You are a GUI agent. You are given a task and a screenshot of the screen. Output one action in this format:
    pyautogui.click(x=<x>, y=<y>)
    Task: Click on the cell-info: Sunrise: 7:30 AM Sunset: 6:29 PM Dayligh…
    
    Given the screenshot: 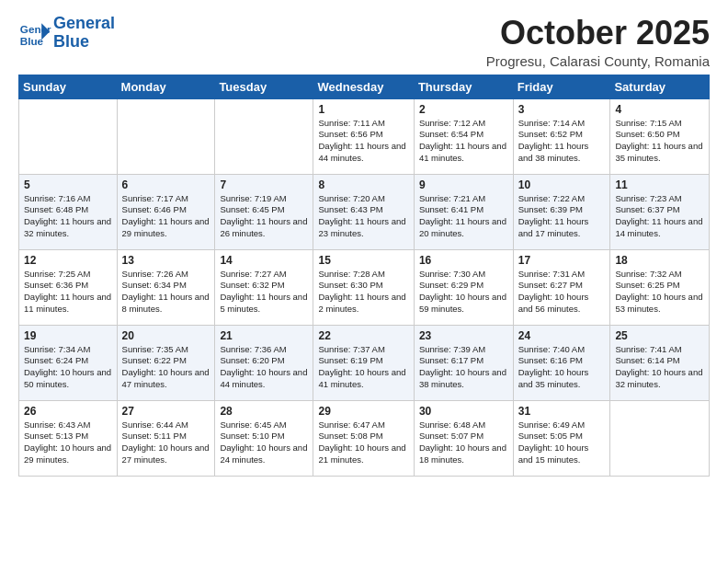 What is the action you would take?
    pyautogui.click(x=463, y=293)
    